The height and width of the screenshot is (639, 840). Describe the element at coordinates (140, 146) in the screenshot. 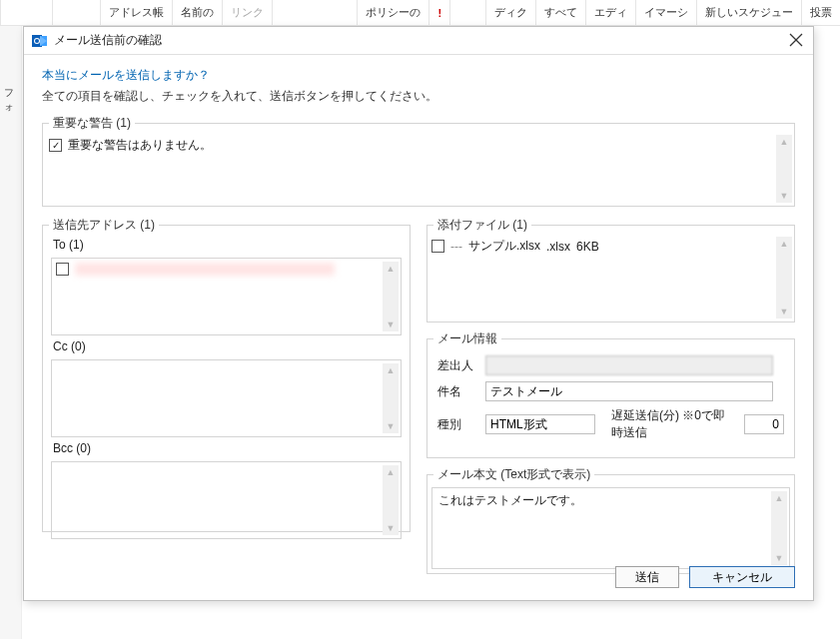

I see `warning-text: 重要な警告はありません。` at that location.